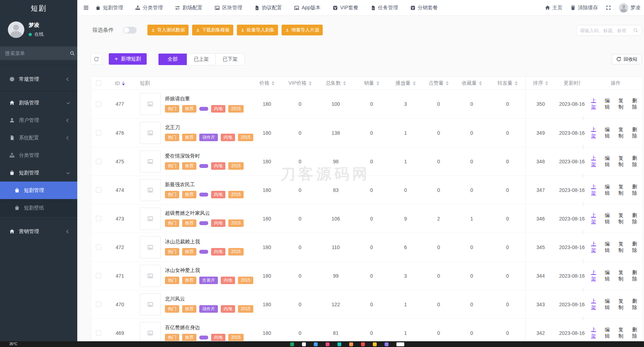 The width and height of the screenshot is (644, 347). I want to click on column-header-episodes: 总集数, so click(336, 83).